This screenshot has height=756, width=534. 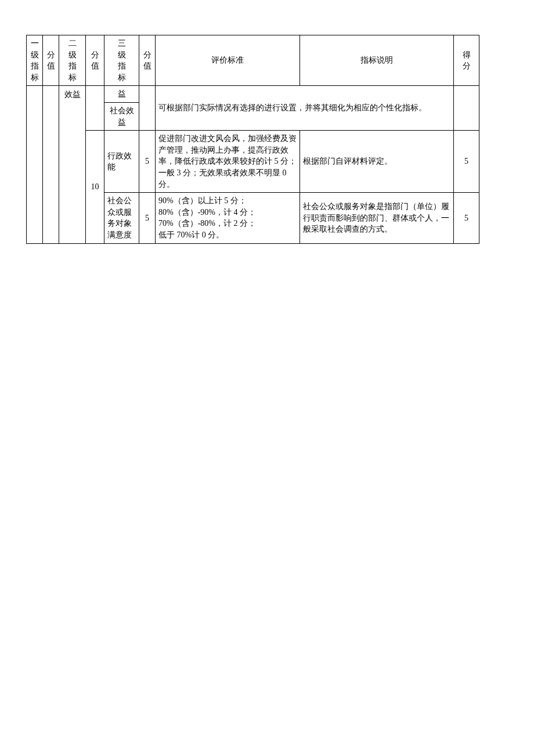 I want to click on header-explanation: 指标说明, so click(x=377, y=60).